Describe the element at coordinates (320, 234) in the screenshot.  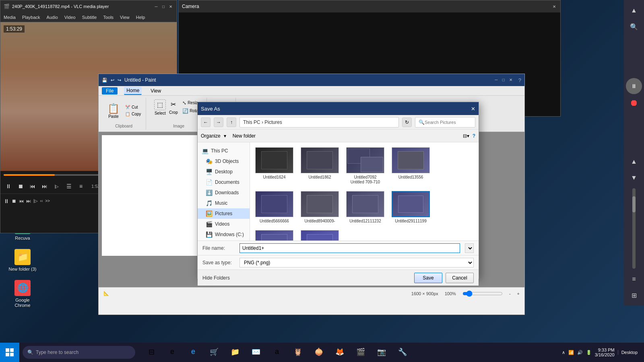
I see `file-item-16455555-2: Untitled16455555555555555555555555555555…` at that location.